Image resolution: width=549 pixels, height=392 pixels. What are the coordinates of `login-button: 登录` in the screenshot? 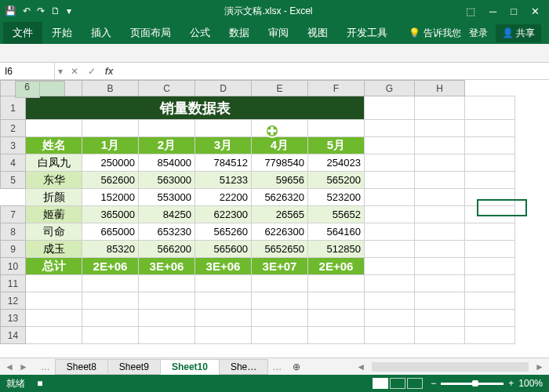 It's located at (478, 33).